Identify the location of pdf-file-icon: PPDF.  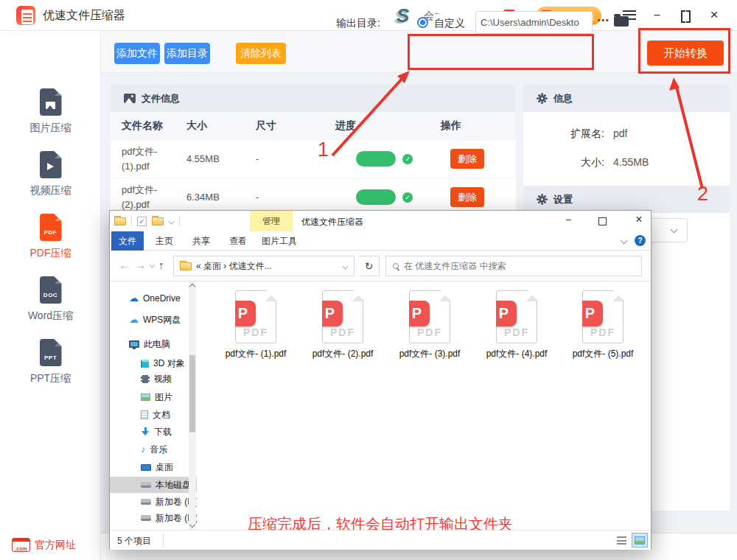
(603, 317).